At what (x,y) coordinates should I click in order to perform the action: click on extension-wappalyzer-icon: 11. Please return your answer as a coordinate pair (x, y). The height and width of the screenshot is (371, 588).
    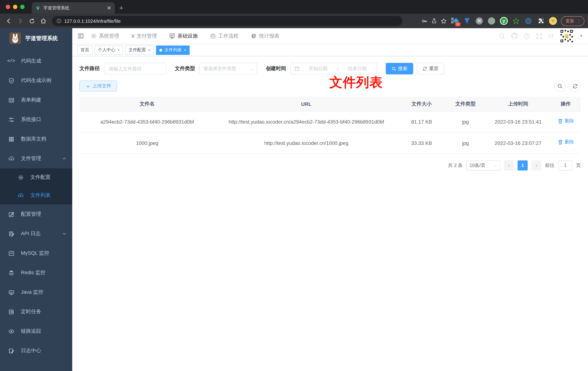
    Looking at the image, I should click on (455, 21).